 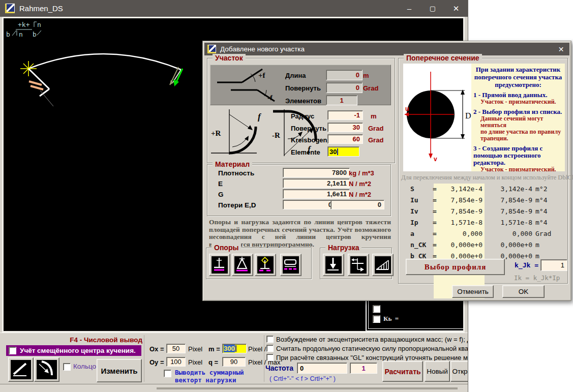 What do you see at coordinates (309, 204) in the screenshot?
I see `loss-field-1: 0` at bounding box center [309, 204].